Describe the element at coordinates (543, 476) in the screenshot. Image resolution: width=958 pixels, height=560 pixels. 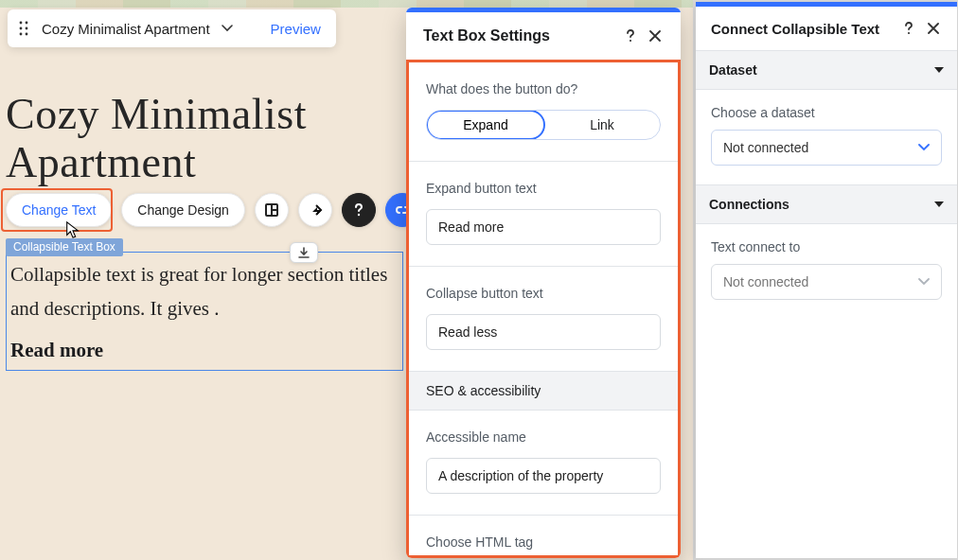
I see `accessible-name-input: A description of the property` at that location.